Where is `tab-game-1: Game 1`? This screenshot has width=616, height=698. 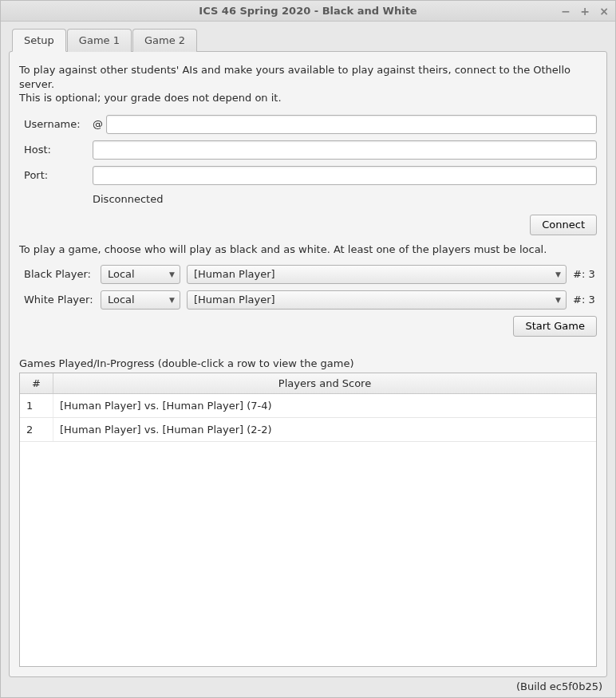
tab-game-1: Game 1 is located at coordinates (99, 40).